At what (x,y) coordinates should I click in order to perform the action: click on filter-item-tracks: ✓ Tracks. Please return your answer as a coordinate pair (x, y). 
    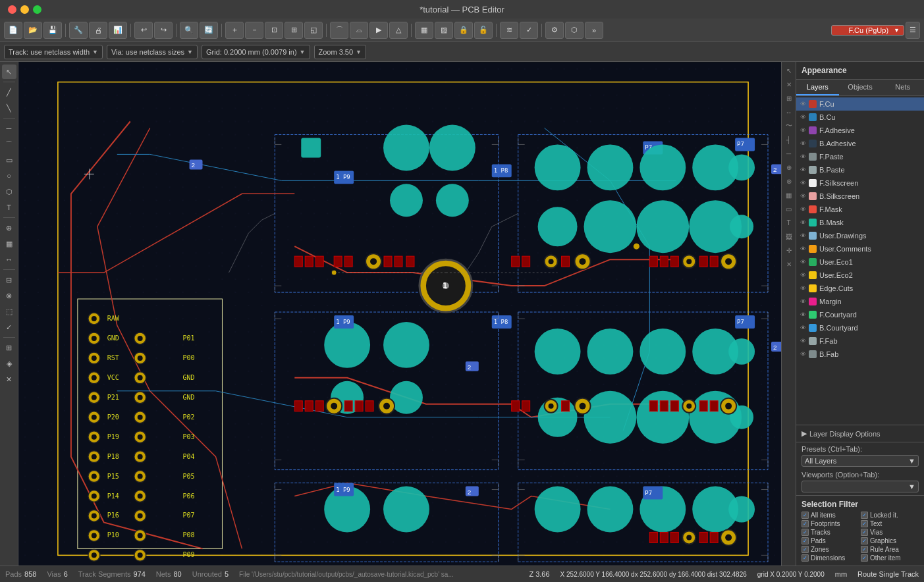
    Looking at the image, I should click on (830, 532).